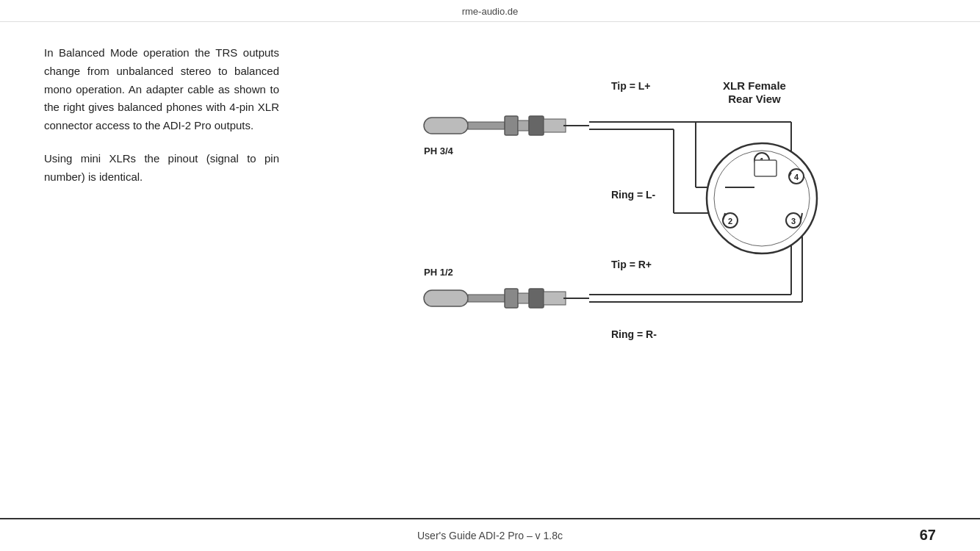  What do you see at coordinates (490, 535) in the screenshot?
I see `footer: User's Guide ADI-2 Pro – v 1.8c 67` at bounding box center [490, 535].